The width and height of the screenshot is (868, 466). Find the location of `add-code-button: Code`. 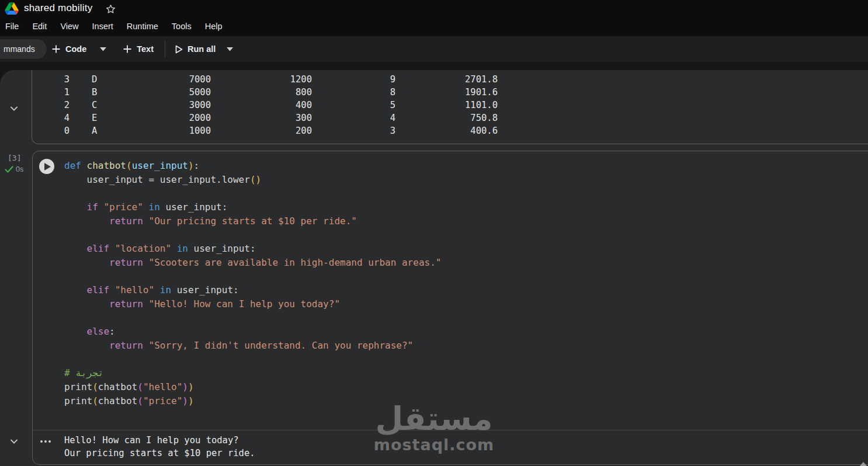

add-code-button: Code is located at coordinates (76, 49).